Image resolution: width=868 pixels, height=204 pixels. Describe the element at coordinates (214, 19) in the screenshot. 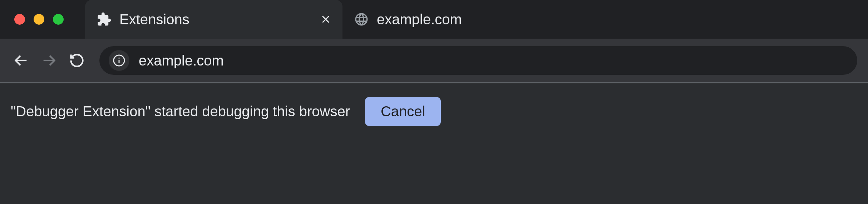

I see `tab-extensions: Extensions` at that location.